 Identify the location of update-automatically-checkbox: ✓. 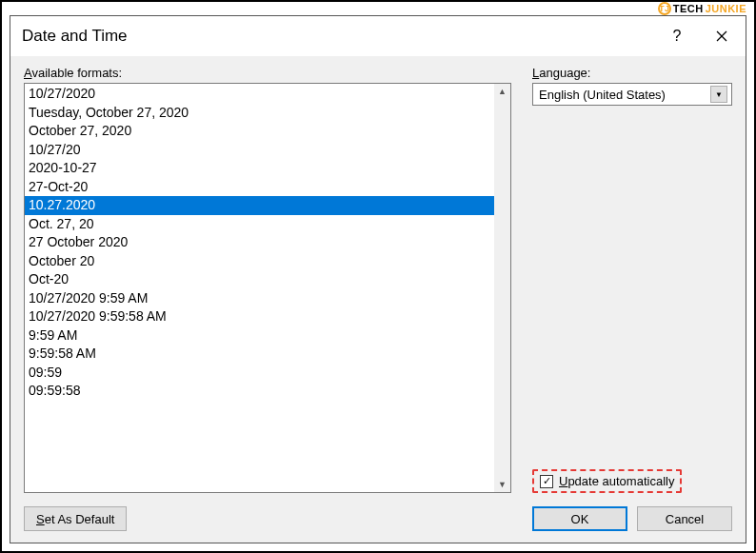
(547, 482).